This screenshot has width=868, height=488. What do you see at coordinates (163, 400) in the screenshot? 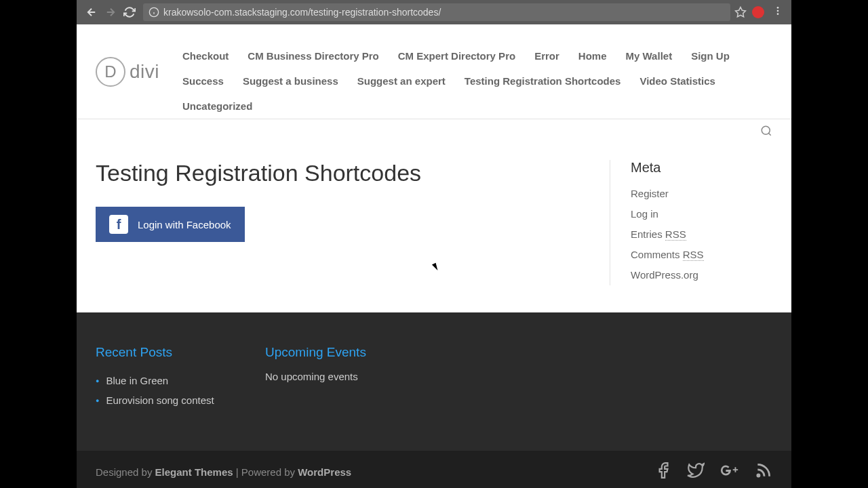
I see `list-item: Eurovision song contest` at bounding box center [163, 400].